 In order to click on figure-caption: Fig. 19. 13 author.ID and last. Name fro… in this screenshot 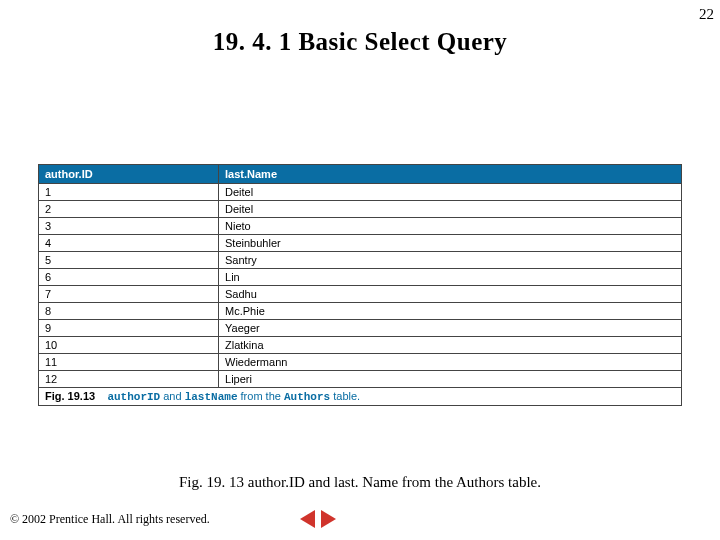, I will do `click(360, 482)`.